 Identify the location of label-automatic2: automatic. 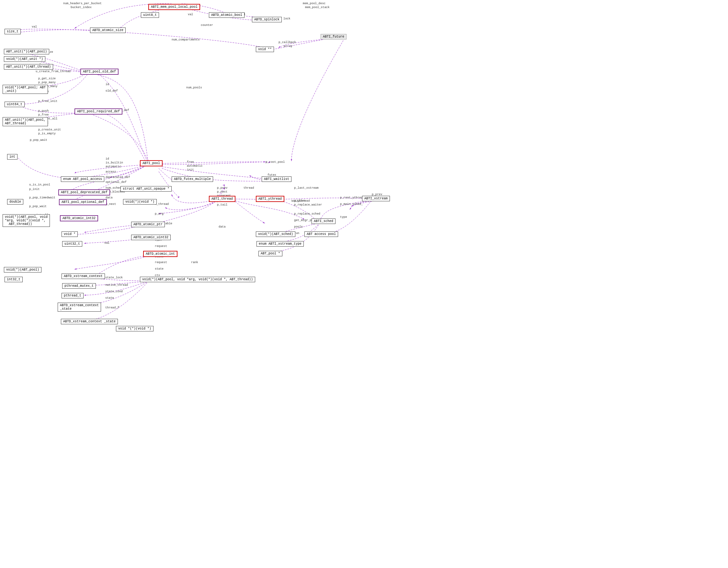
(113, 167).